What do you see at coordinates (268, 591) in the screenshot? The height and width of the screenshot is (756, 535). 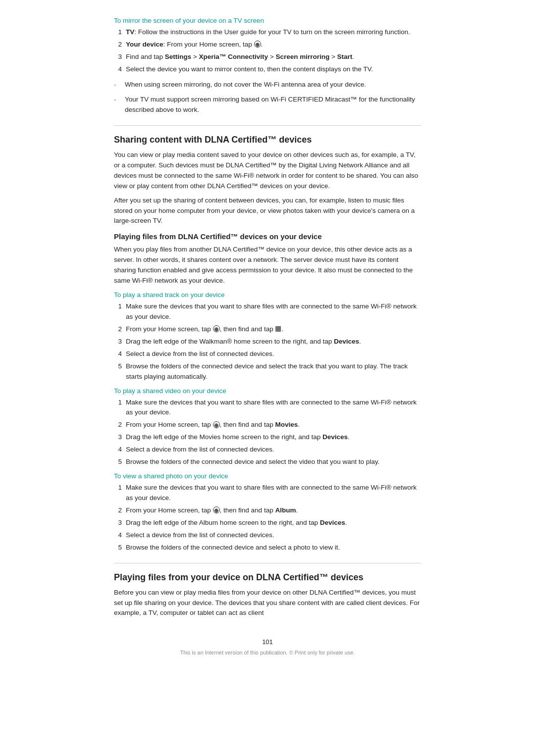 I see `playing-from-device-section: Playing files from your device on DLNA C…` at bounding box center [268, 591].